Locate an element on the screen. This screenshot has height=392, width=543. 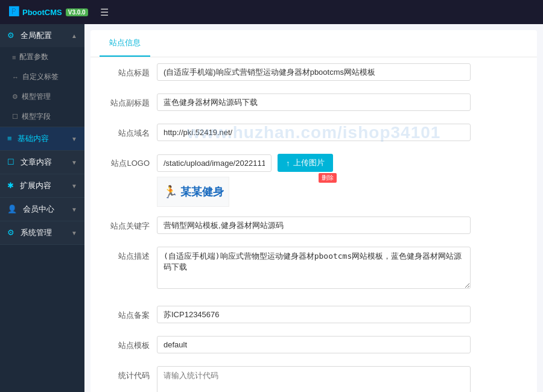
sidebar: ⚙ 全局配置 ▲ ≡ 配置参数 ↔ 自定义标签 ⚙ 模型管理 is located at coordinates (42, 208).